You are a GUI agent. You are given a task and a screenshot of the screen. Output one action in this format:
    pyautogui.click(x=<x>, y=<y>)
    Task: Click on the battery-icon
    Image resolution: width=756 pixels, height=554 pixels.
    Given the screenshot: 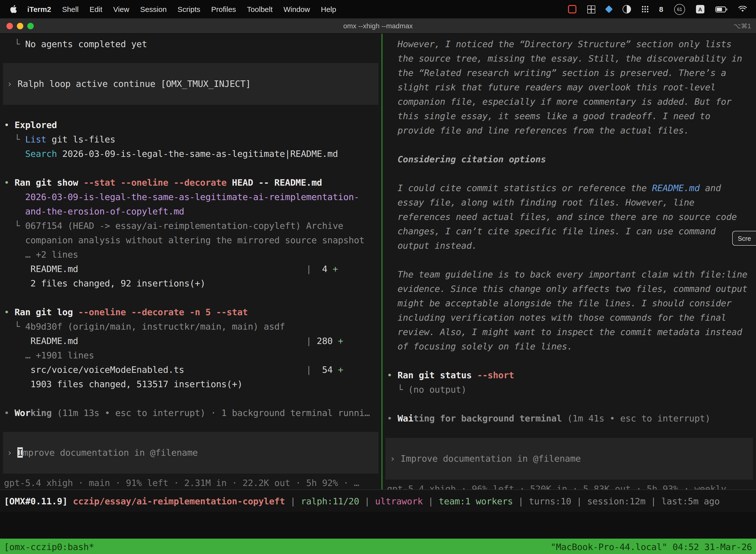 What is the action you would take?
    pyautogui.click(x=721, y=9)
    